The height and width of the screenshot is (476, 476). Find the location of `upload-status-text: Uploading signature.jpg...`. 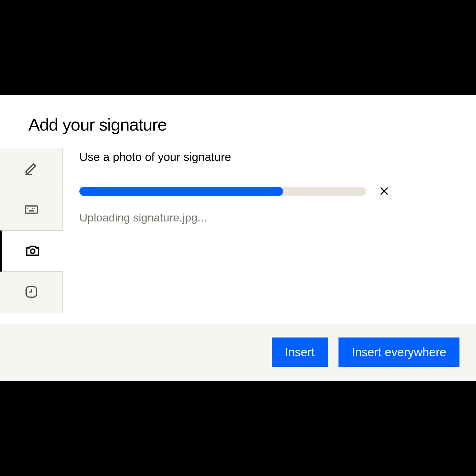

upload-status-text: Uploading signature.jpg... is located at coordinates (269, 218).